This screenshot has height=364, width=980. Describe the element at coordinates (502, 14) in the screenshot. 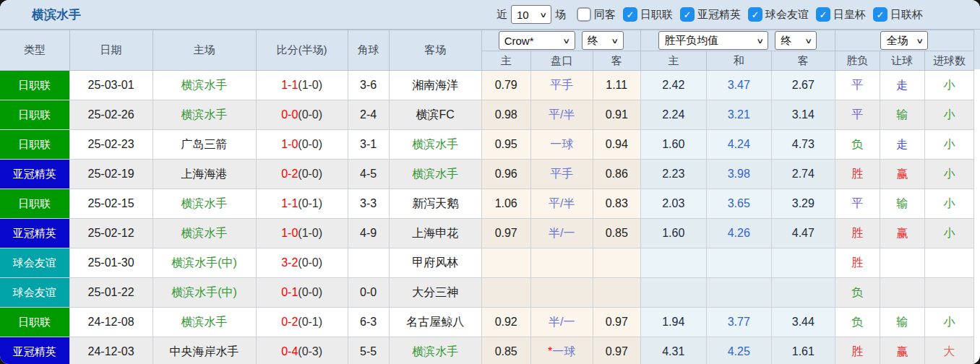

I see `recent-prefix-label: 近` at that location.